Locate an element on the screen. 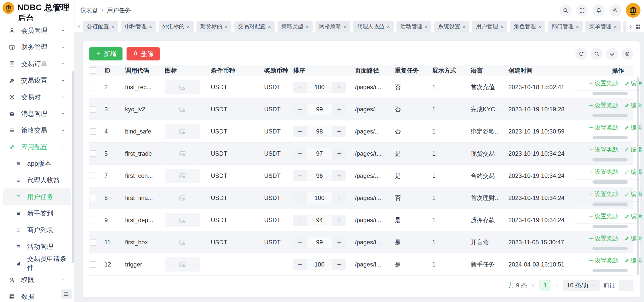  print-button is located at coordinates (612, 54).